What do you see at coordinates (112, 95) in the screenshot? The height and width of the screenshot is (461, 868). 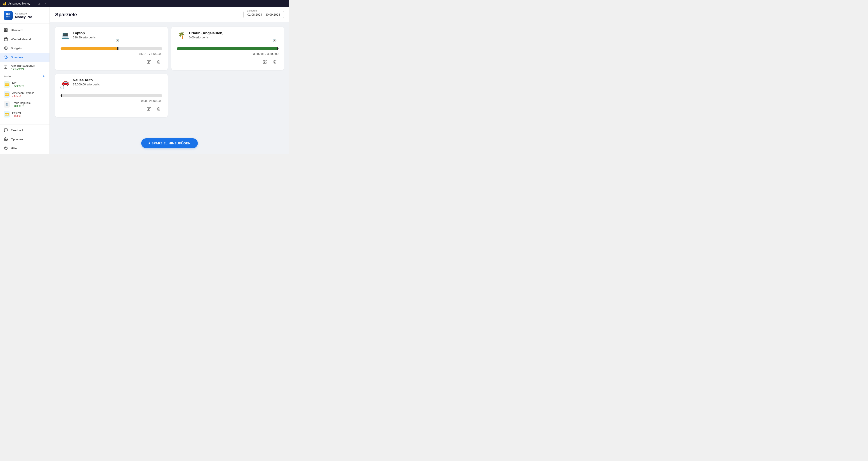 I see `goal-card-neuesauto: 🚗 Neues Auto 25.000,00 erforderlich 🕐` at bounding box center [112, 95].